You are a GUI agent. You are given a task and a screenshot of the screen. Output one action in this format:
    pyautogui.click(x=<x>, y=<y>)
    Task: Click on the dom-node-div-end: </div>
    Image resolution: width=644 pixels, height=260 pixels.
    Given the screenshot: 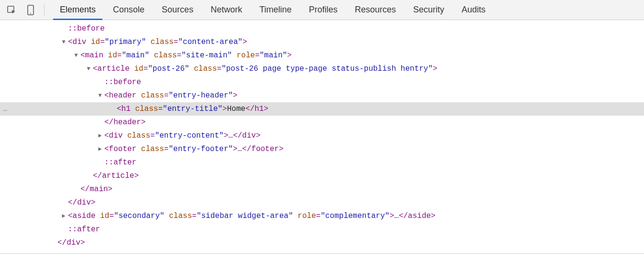 What is the action you would take?
    pyautogui.click(x=322, y=243)
    